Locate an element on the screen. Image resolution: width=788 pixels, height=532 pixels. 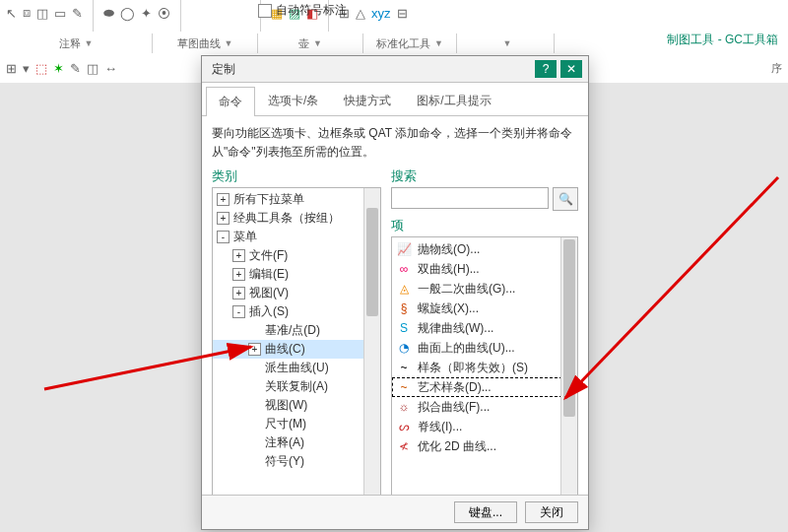
toolbar-icon: ▾ is located at coordinates (26, 69).